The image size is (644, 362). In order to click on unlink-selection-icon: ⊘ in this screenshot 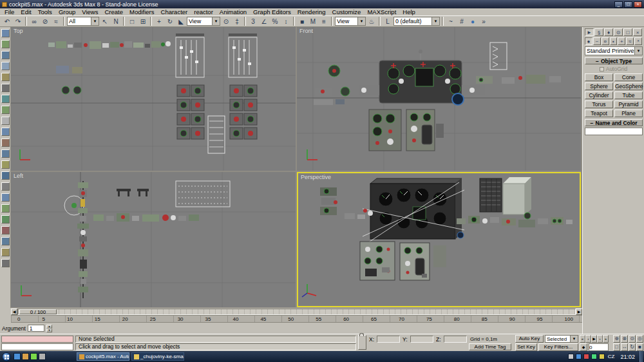, I will do `click(45, 22)`.